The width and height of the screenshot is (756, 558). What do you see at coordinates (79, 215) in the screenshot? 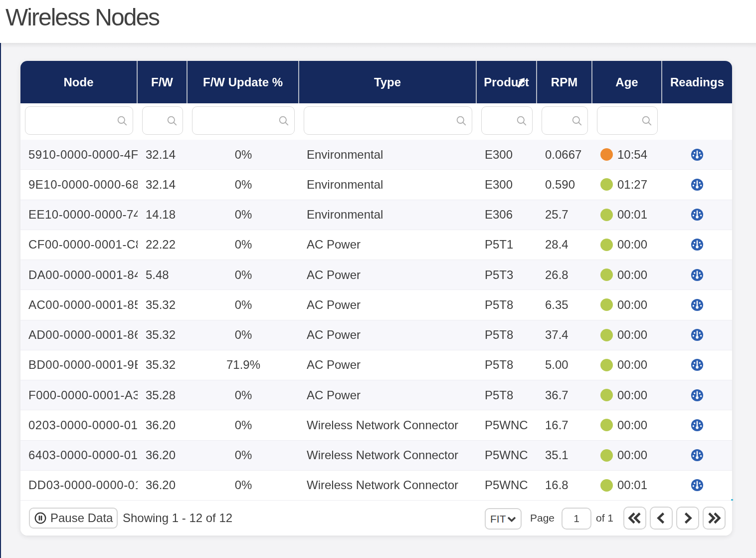
I see `node-cell: EE10-0000-0000-7444` at bounding box center [79, 215].